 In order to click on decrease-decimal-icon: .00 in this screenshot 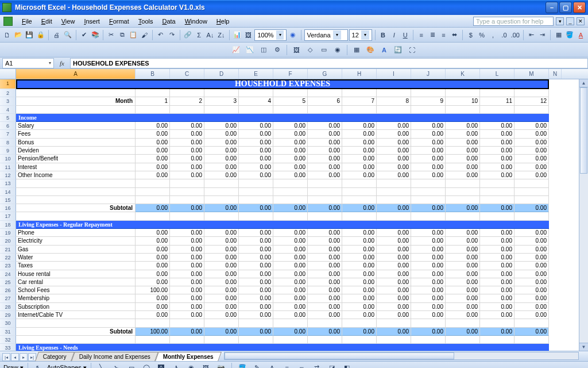, I will do `click(516, 35)`.